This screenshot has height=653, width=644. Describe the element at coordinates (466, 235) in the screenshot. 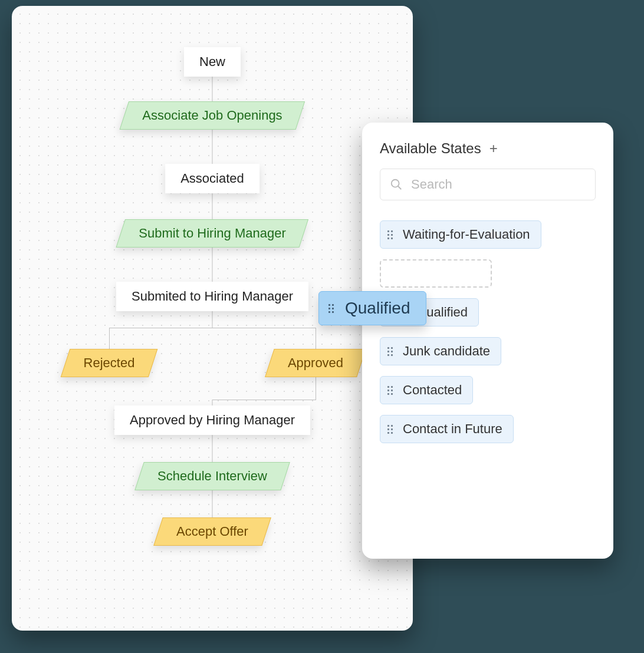

I see `state-chip-label: Waiting-for-Evaluation` at that location.